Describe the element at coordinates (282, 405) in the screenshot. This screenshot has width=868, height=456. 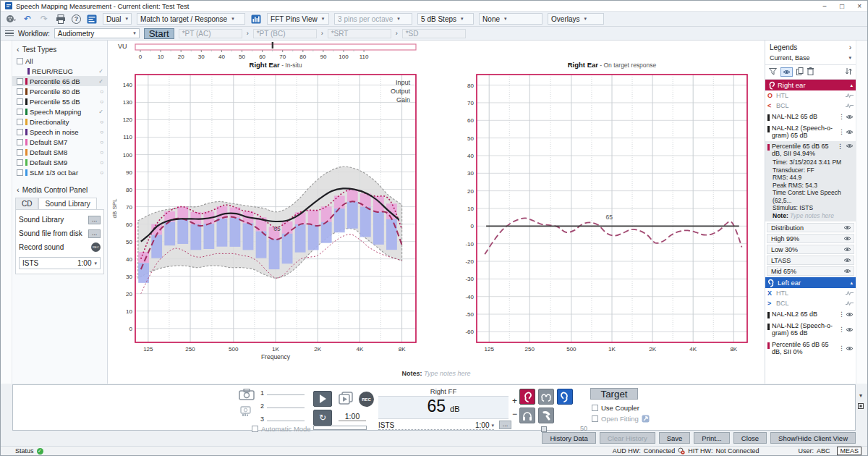
I see `memo-line-2: 2` at that location.